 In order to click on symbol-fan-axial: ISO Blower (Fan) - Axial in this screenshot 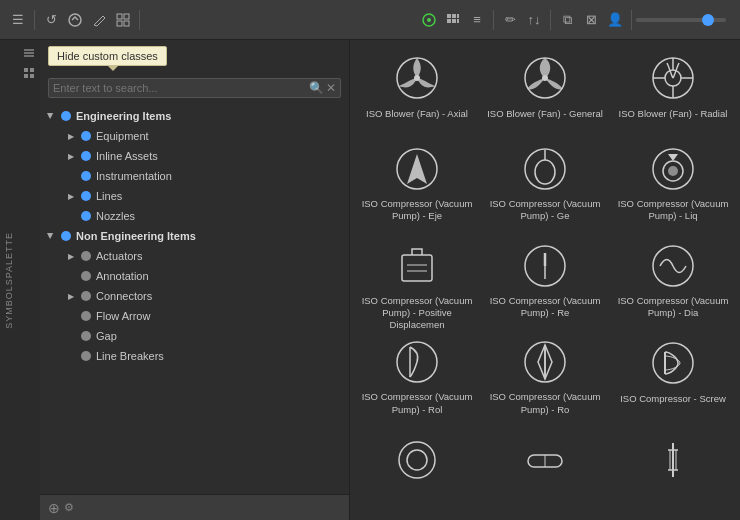, I will do `click(417, 89)`.